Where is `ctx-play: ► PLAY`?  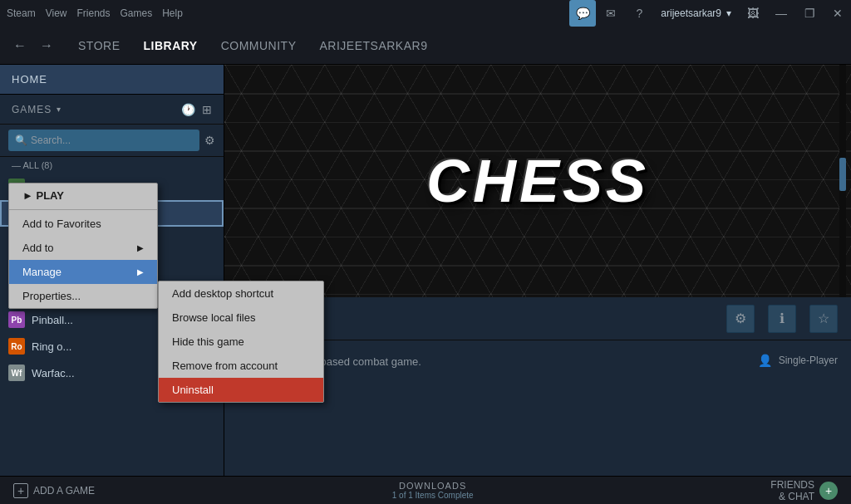 ctx-play: ► PLAY is located at coordinates (83, 196).